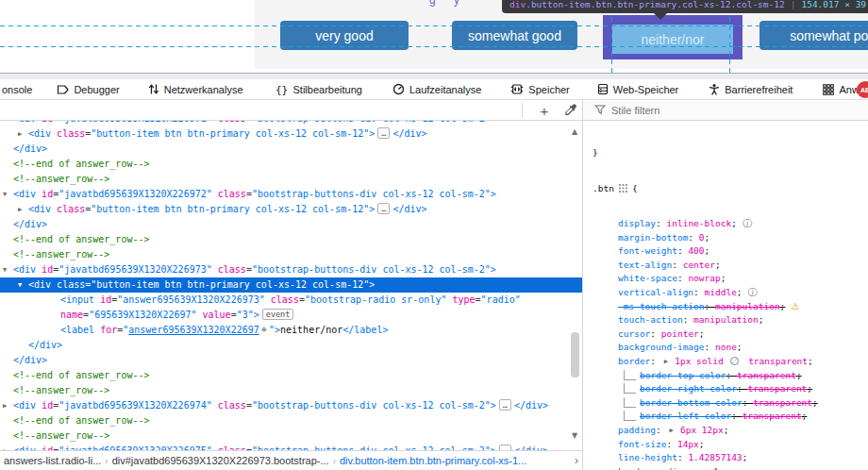  What do you see at coordinates (319, 90) in the screenshot?
I see `tab-stilbearbeitung: {}Stilbearbeitung` at bounding box center [319, 90].